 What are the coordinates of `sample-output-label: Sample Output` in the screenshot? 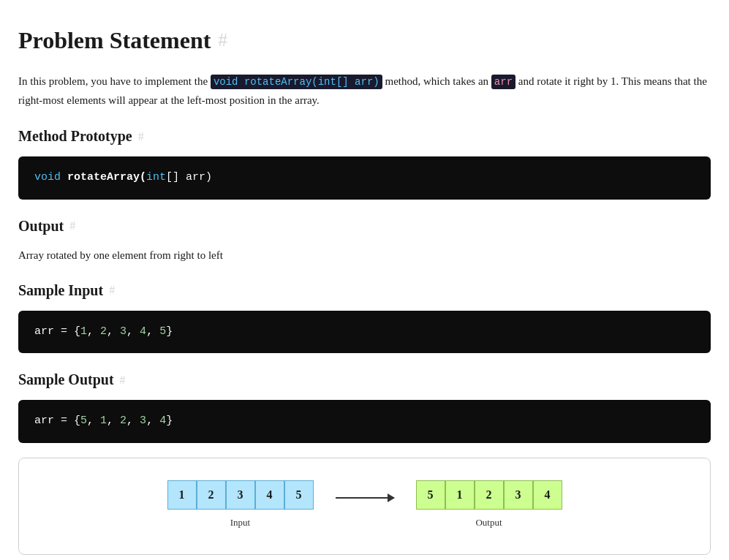 It's located at (66, 379).